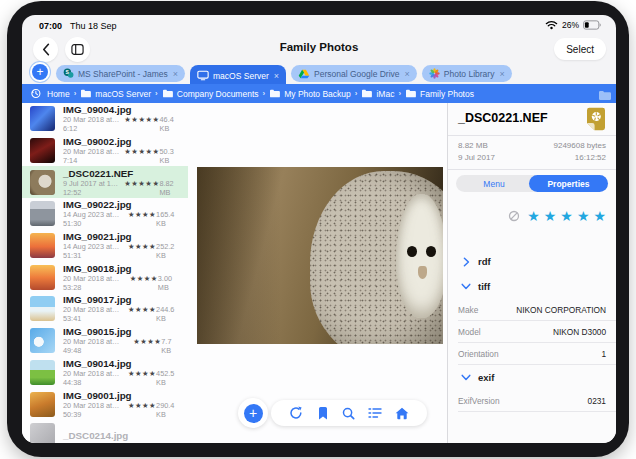 This screenshot has height=459, width=636. I want to click on search-button, so click(349, 413).